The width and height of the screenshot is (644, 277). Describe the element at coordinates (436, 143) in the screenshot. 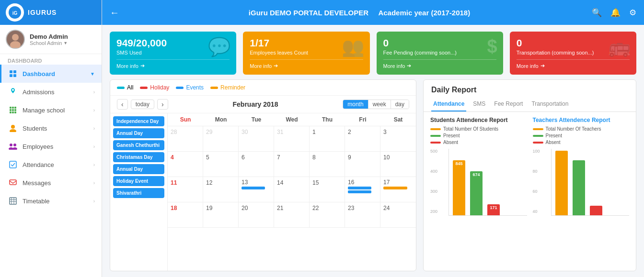

I see `legend-color-absent-students` at that location.